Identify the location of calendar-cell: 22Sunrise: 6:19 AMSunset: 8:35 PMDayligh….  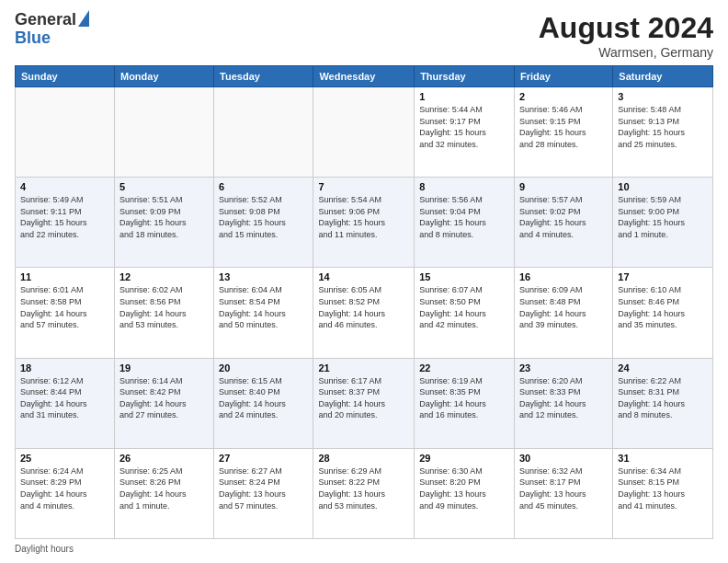
(465, 403).